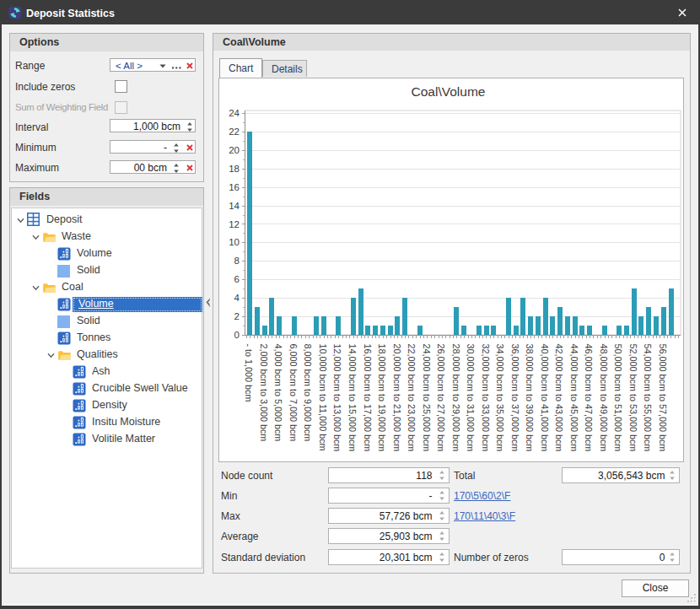 The image size is (700, 609). I want to click on svg-text: 12, so click(234, 224).